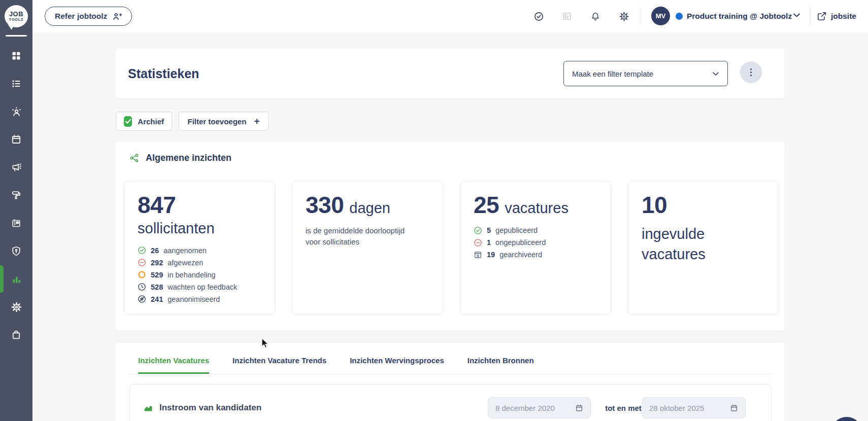 This screenshot has height=421, width=868. Describe the element at coordinates (142, 299) in the screenshot. I see `anonymized-icon` at that location.